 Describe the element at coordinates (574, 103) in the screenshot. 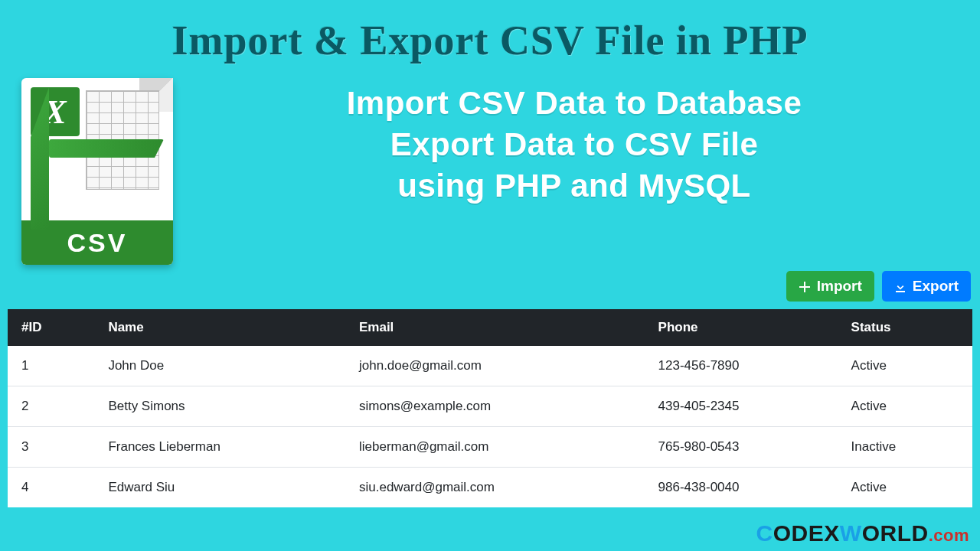

I see `subtitle-line: Import CSV Data to Database` at that location.